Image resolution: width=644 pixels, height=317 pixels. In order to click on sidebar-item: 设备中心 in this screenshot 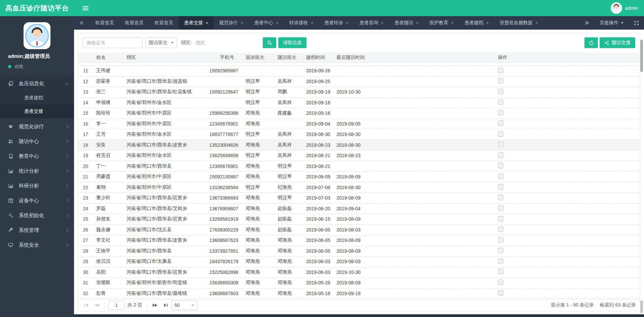, I will do `click(37, 201)`.